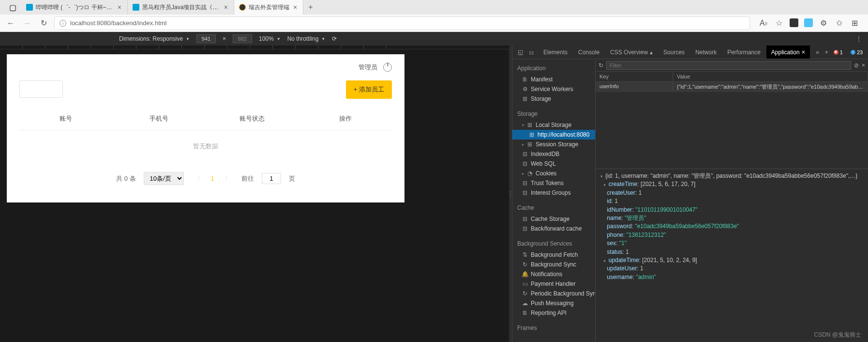 The width and height of the screenshot is (868, 342). What do you see at coordinates (856, 65) in the screenshot?
I see `clear-icon: ⊘` at bounding box center [856, 65].